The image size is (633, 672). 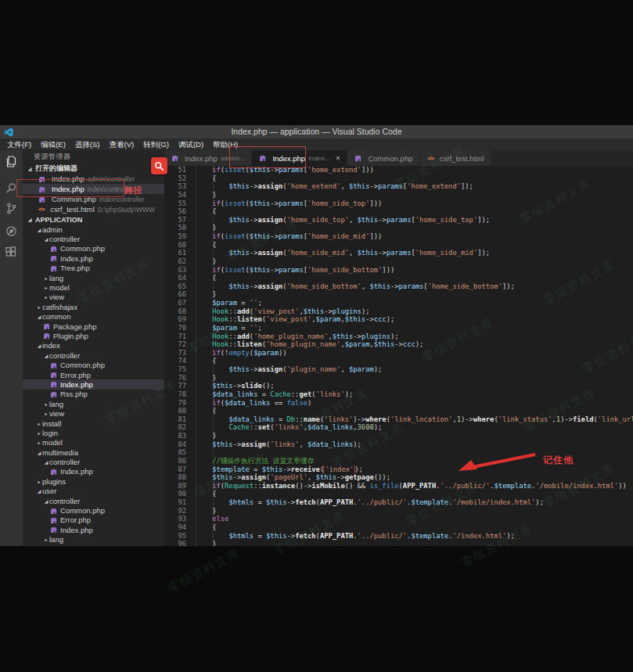 What do you see at coordinates (180, 419) in the screenshot?
I see `line-number: 81` at bounding box center [180, 419].